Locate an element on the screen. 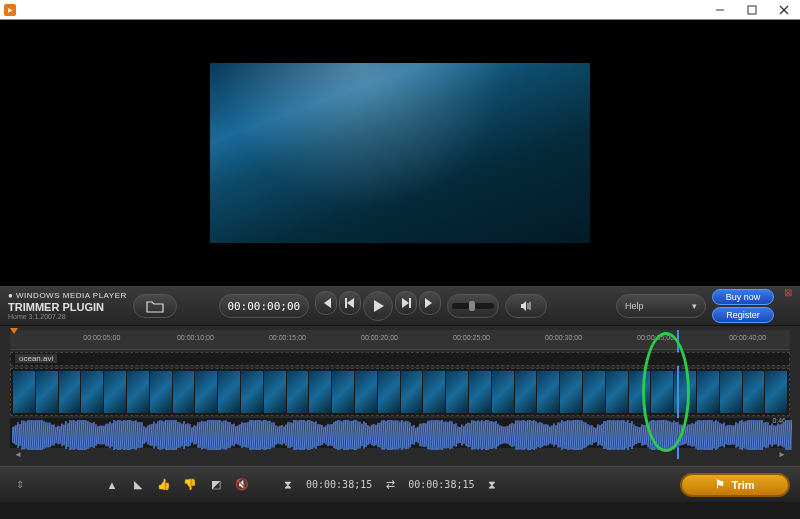  in-point-icon: ⧗ is located at coordinates (288, 485).